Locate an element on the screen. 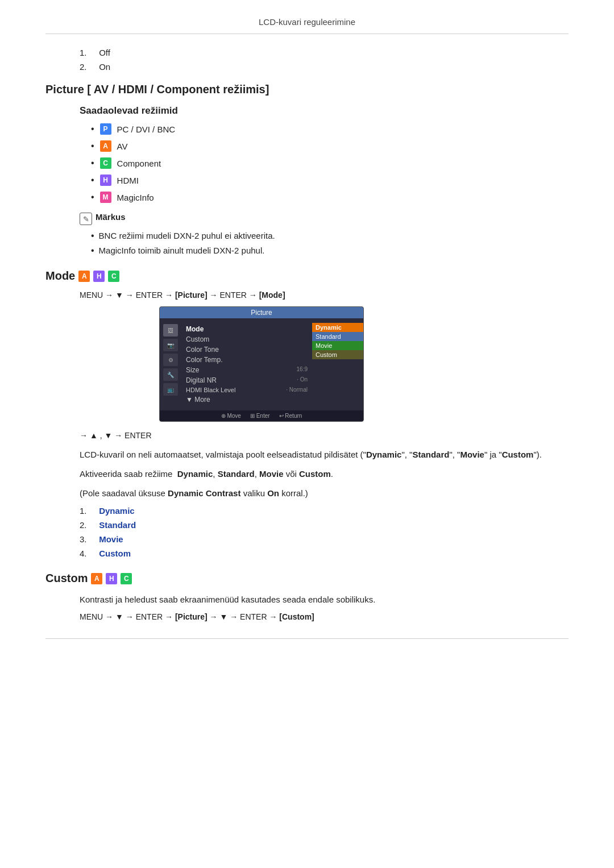 Image resolution: width=614 pixels, height=868 pixels. menu-item-mode: Mode is located at coordinates (247, 329).